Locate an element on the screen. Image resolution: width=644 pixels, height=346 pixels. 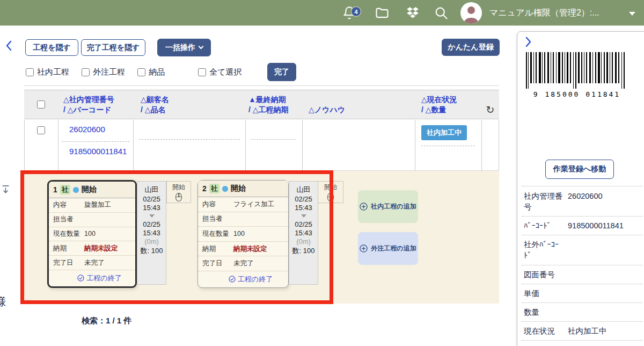
back-chevron-icon is located at coordinates (9, 47).